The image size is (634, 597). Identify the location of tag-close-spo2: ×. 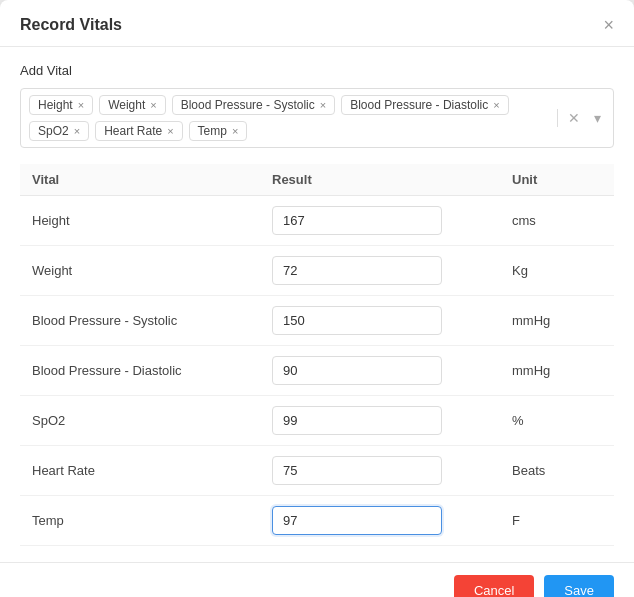
(77, 132).